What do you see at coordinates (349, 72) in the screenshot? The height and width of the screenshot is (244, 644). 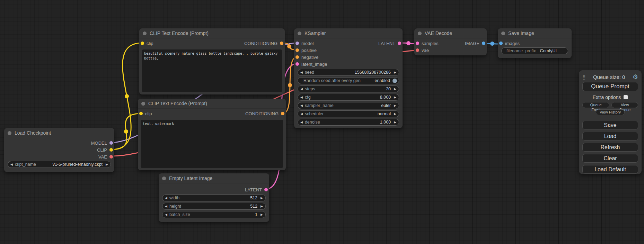 I see `widget-seed: seed 156680208700286` at bounding box center [349, 72].